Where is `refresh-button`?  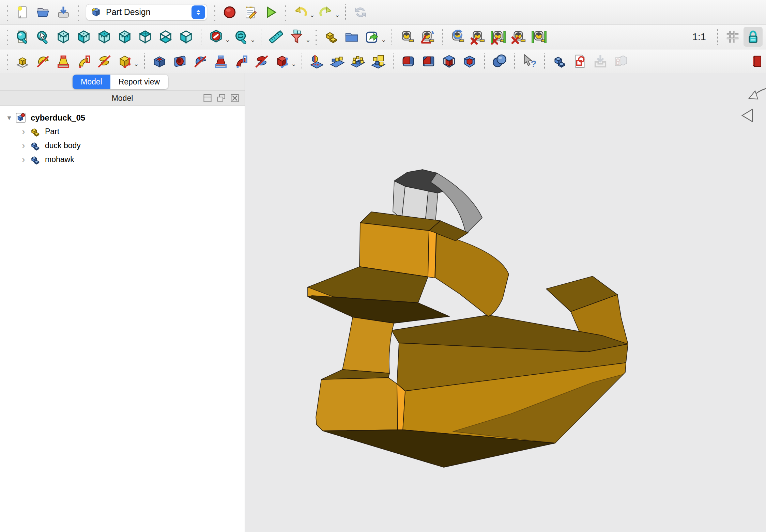
refresh-button is located at coordinates (361, 12).